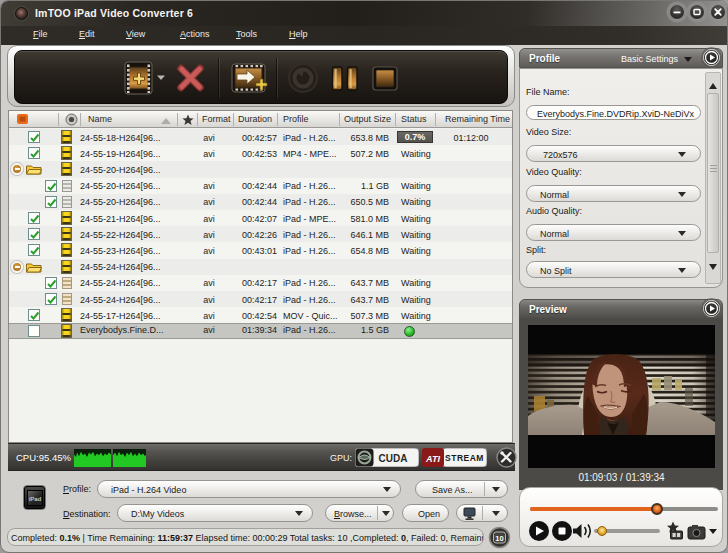 The width and height of the screenshot is (728, 553). Describe the element at coordinates (432, 459) in the screenshot. I see `svg-text: ATI` at that location.